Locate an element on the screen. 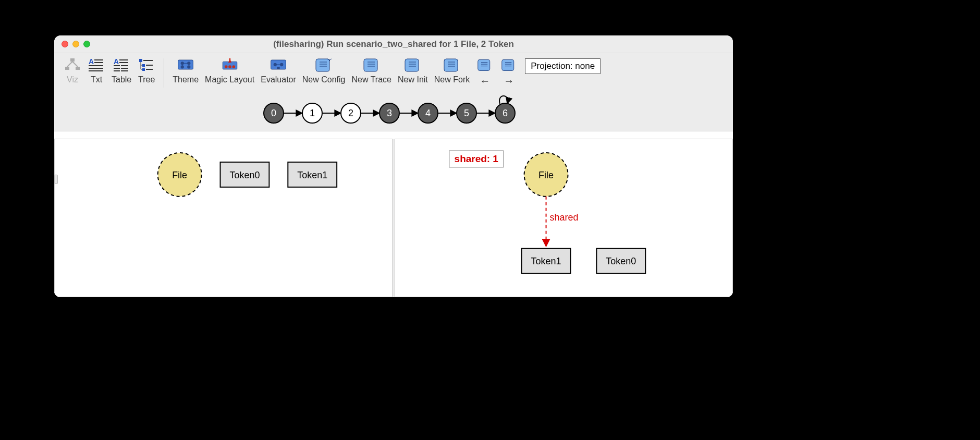 This screenshot has width=980, height=440. evaluator-button: Evaluator is located at coordinates (278, 72).